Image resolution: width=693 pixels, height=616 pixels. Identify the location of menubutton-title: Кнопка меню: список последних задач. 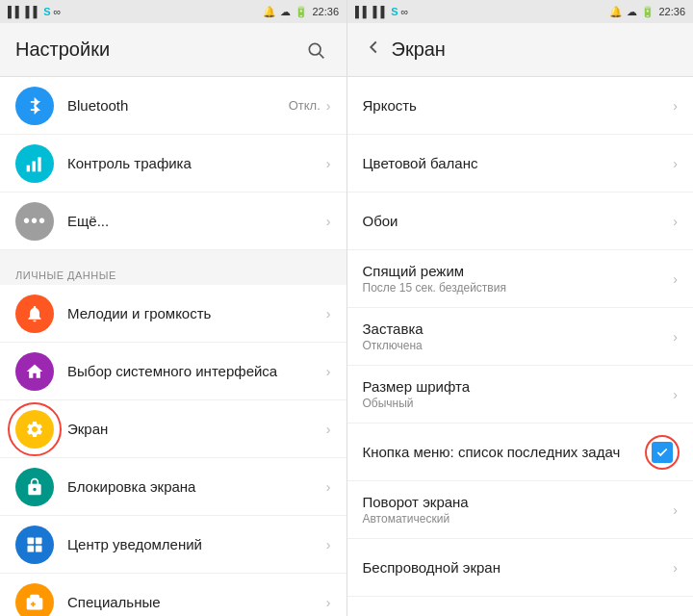
(505, 452).